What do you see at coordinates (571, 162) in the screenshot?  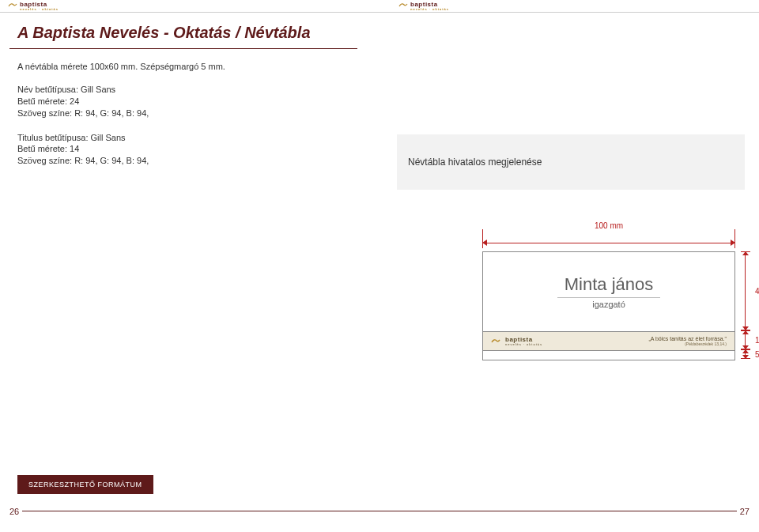 I see `appearance-label-box: Névtábla hivatalos megjelenése` at bounding box center [571, 162].